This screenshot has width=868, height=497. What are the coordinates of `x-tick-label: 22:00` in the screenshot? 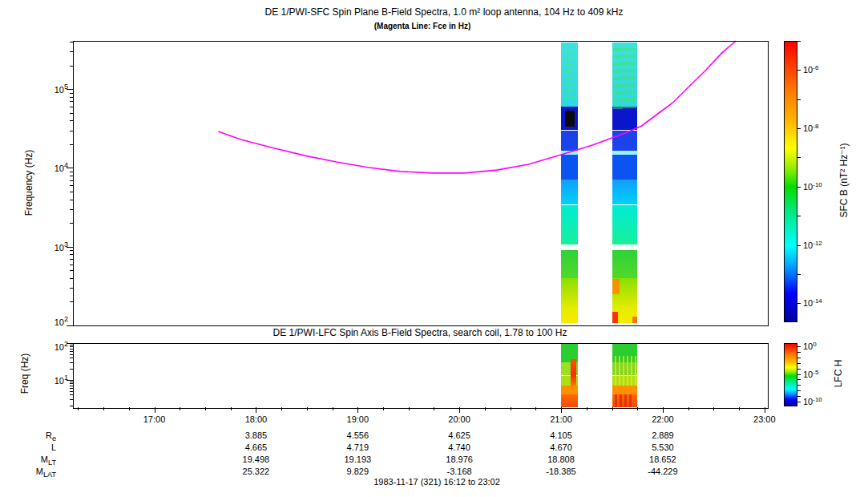 It's located at (663, 419).